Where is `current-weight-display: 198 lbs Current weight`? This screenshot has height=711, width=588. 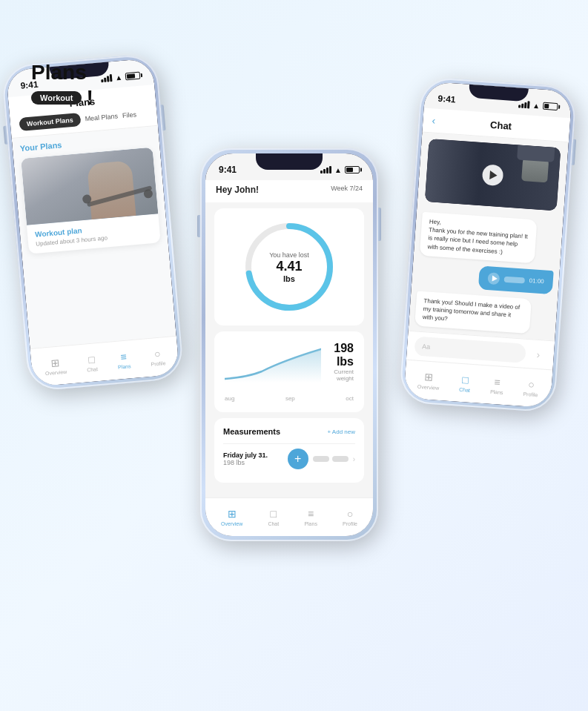 current-weight-display: 198 lbs Current weight is located at coordinates (337, 362).